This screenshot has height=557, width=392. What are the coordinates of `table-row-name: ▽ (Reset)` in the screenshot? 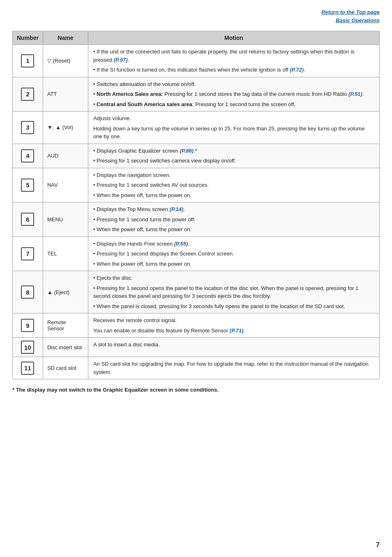 It's located at (65, 61).